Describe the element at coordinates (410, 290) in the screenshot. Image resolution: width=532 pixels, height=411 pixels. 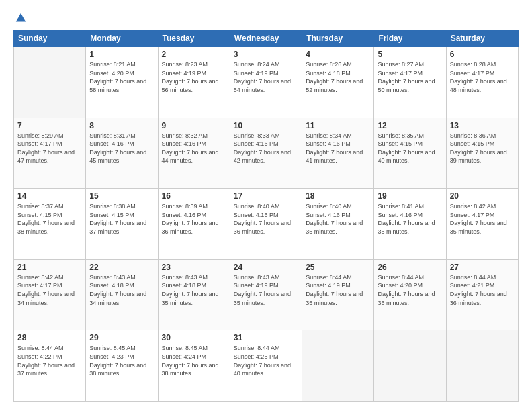
I see `day-info: Sunrise: 8:44 AMSunset: 4:20 PMDaylight:…` at that location.